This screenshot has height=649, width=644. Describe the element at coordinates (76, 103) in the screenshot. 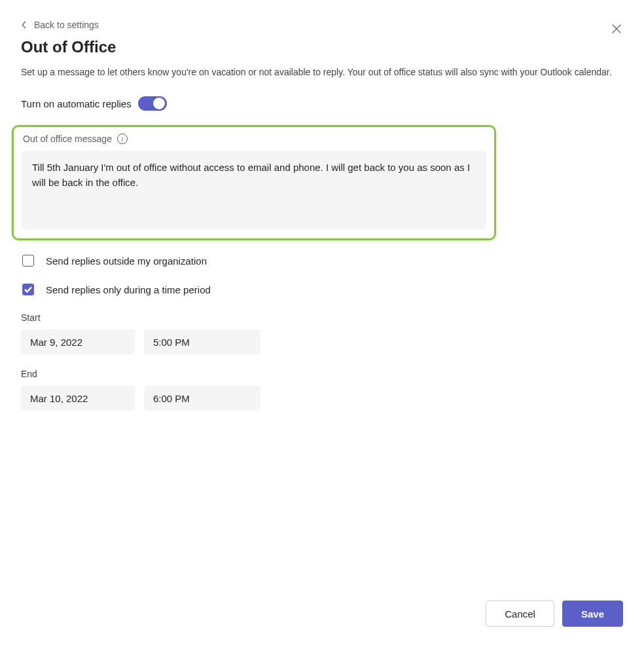

I see `automatic-replies-toggle-label: Turn on automatic replies` at that location.